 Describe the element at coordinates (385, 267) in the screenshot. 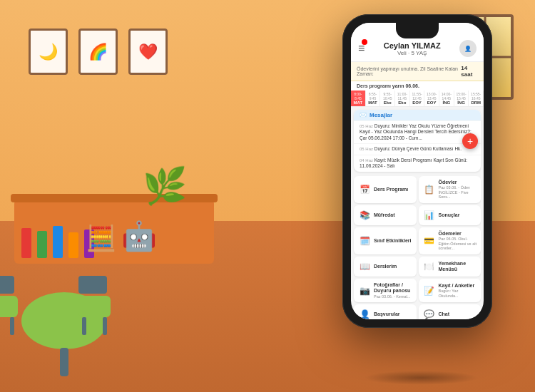

I see `derslerim-label: Derslerim` at that location.